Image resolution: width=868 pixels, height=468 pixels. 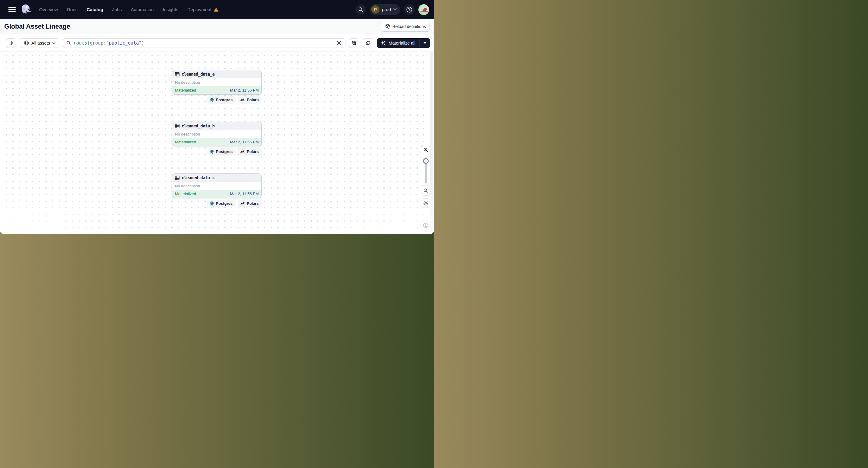 What do you see at coordinates (426, 203) in the screenshot?
I see `graph-settings-button` at bounding box center [426, 203].